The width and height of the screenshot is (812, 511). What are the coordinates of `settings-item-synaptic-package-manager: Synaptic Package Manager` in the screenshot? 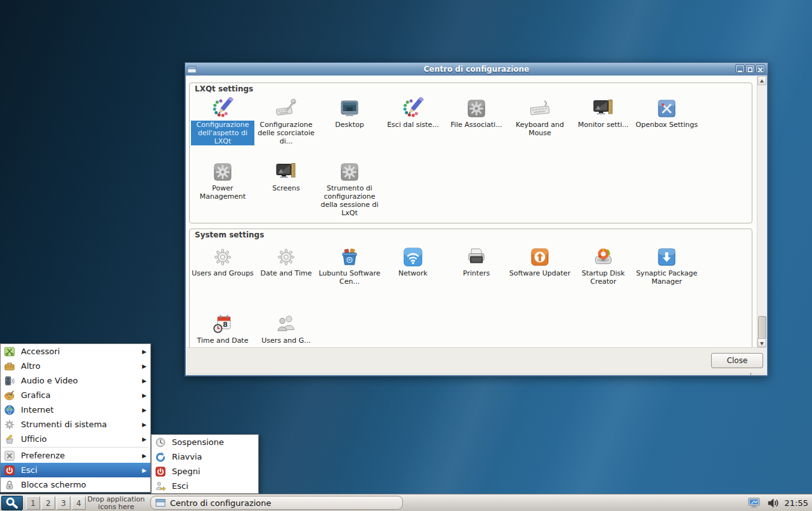 It's located at (667, 278).